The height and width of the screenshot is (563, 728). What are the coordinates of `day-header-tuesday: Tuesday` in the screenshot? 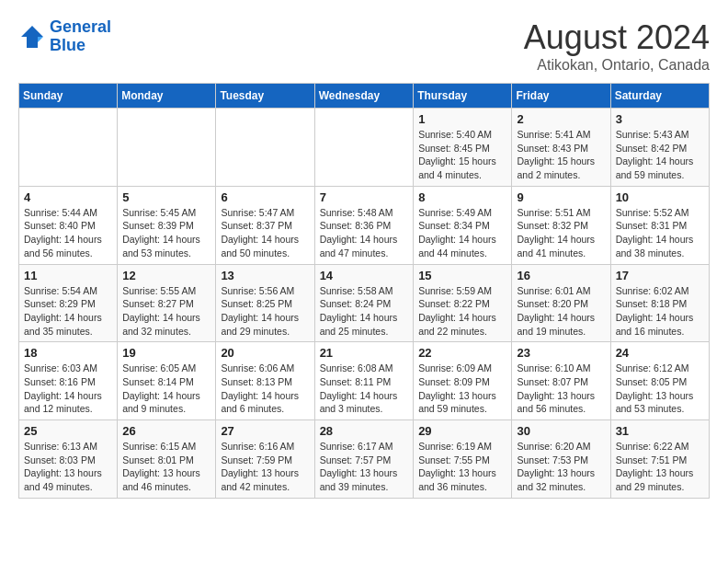 It's located at (265, 96).